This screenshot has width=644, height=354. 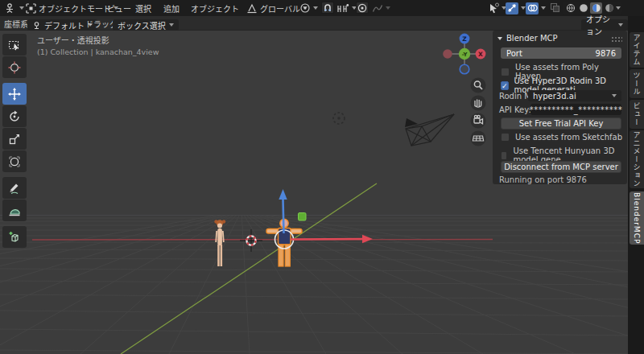 I want to click on tab-tool: ツール, so click(x=637, y=84).